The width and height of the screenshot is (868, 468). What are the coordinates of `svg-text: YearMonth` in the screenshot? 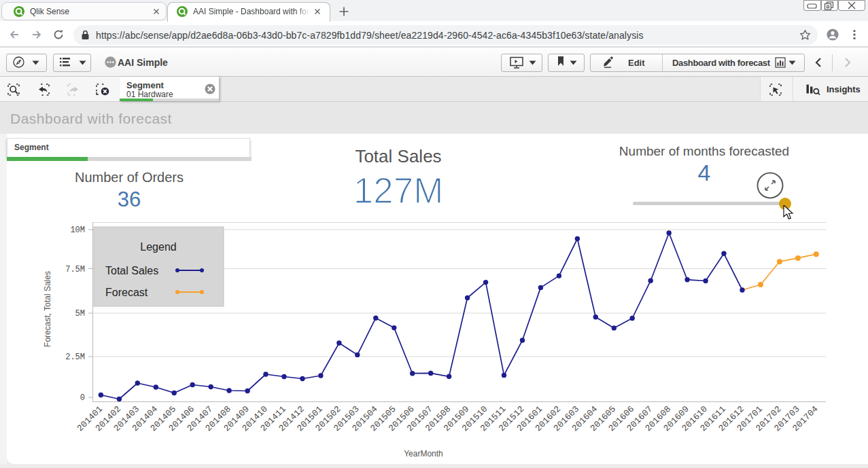 It's located at (423, 454).